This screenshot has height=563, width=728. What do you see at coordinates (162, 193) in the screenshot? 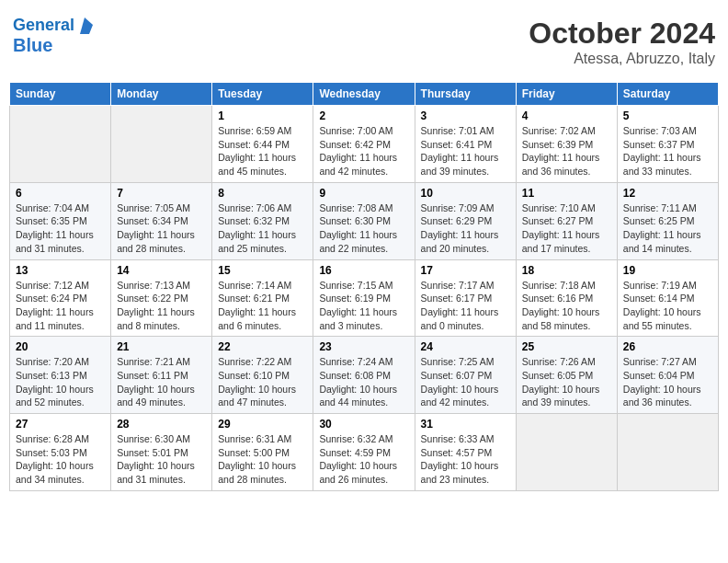
I see `day-number: 7` at bounding box center [162, 193].